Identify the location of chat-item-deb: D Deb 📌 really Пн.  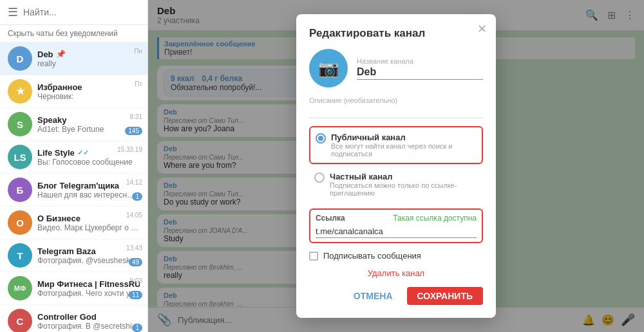
(73, 59).